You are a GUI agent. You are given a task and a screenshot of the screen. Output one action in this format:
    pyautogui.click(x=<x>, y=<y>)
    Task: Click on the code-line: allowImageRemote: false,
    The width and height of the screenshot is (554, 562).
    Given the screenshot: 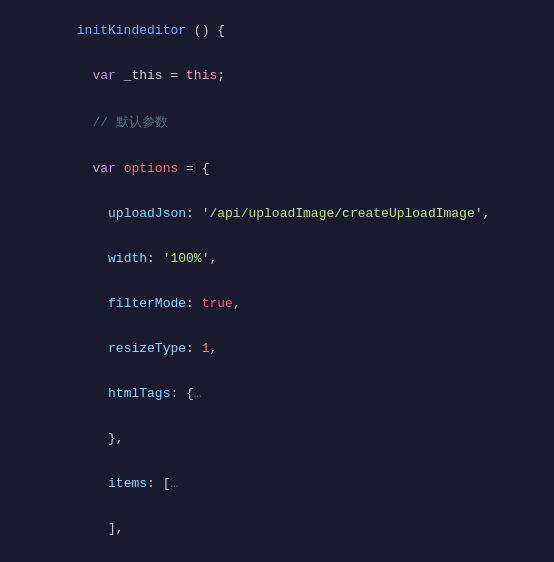 What is the action you would take?
    pyautogui.click(x=277, y=556)
    